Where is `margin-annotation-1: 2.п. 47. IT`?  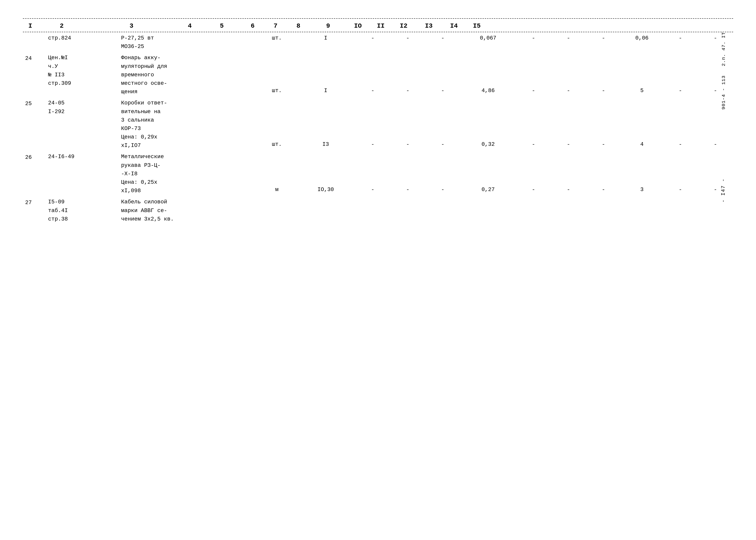 margin-annotation-1: 2.п. 47. IT is located at coordinates (724, 49).